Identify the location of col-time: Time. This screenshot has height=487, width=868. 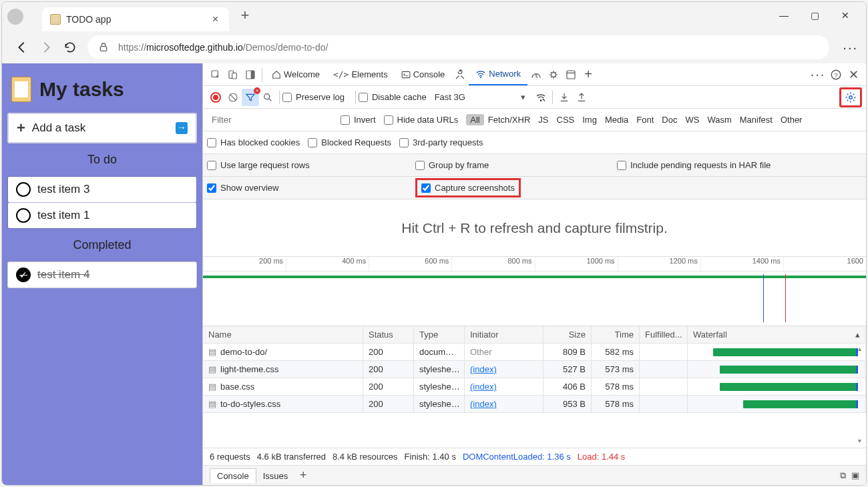
(616, 335).